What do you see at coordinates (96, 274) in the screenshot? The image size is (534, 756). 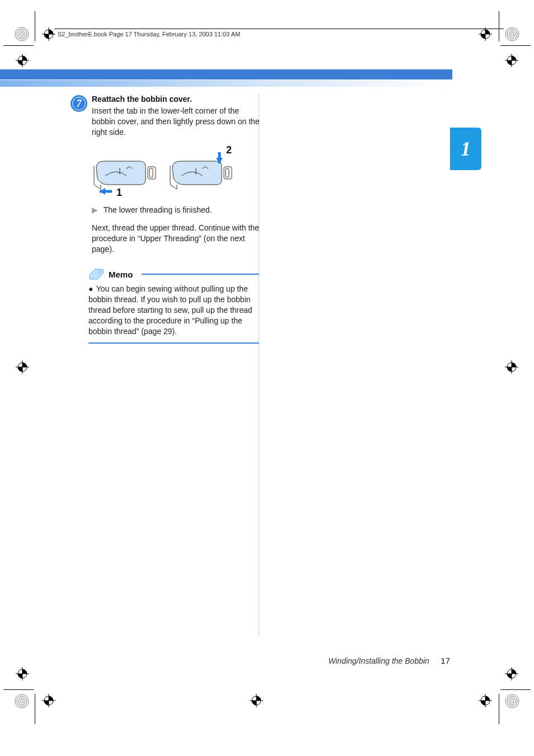 I see `memo-tag-icon` at bounding box center [96, 274].